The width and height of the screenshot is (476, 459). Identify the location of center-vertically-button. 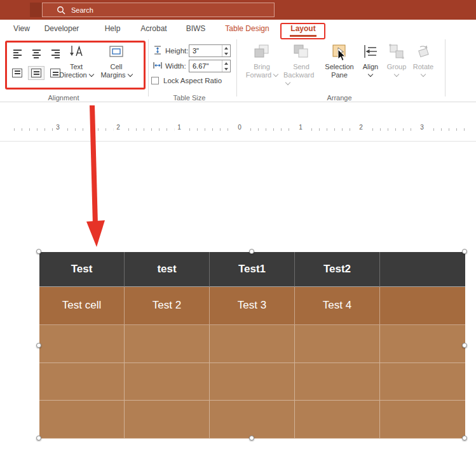
(36, 73).